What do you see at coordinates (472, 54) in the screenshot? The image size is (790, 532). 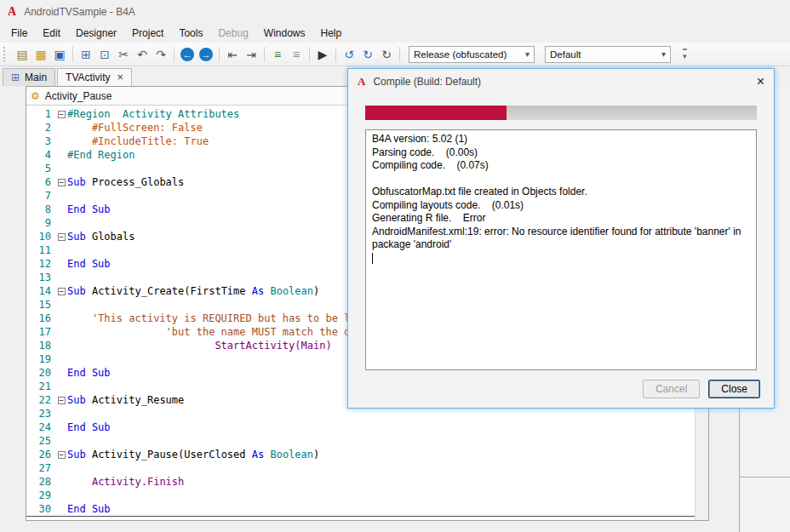 I see `compile-mode-select: Release (obfuscated)▾` at bounding box center [472, 54].